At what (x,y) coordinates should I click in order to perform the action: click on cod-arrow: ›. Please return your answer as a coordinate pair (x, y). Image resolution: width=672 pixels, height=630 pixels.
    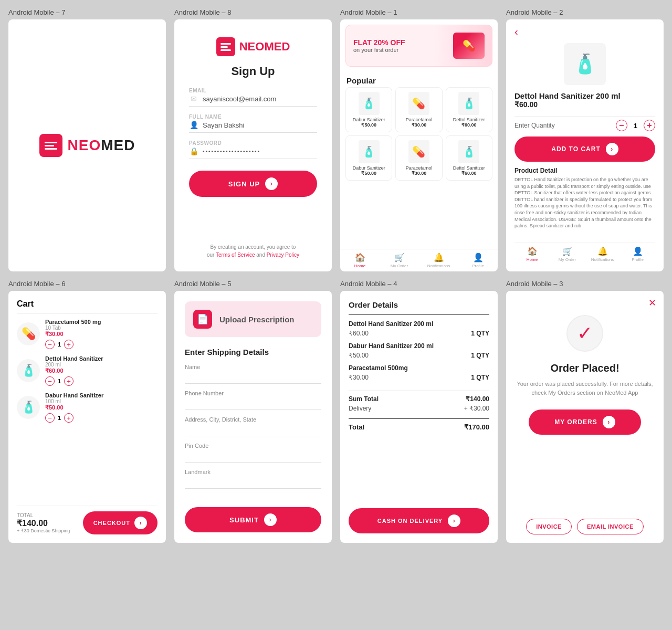
    Looking at the image, I should click on (454, 521).